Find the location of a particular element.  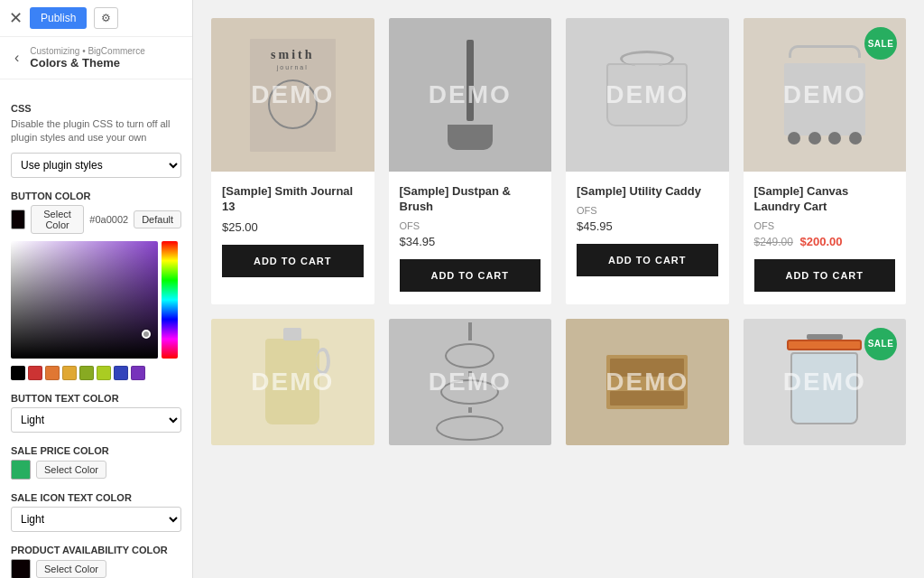

button-color-swatch is located at coordinates (18, 219).